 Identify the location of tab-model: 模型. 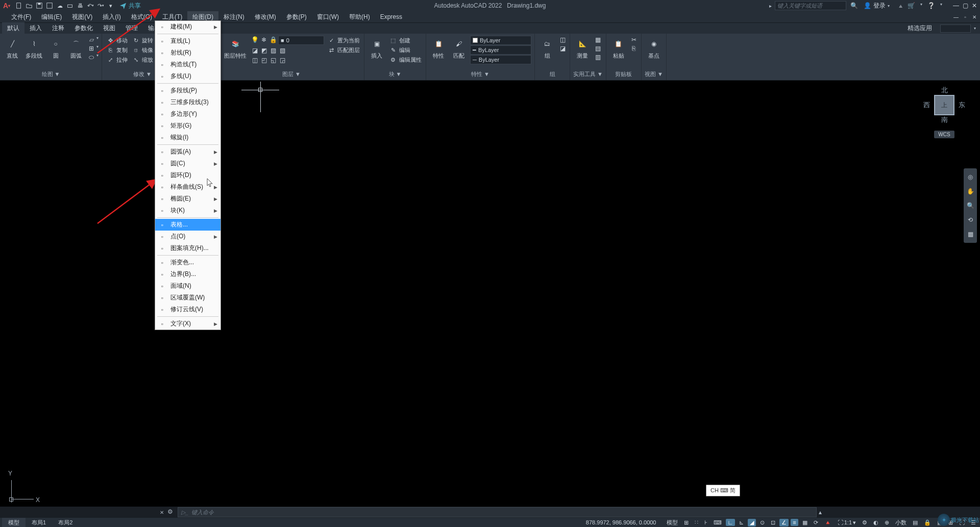
(14, 522).